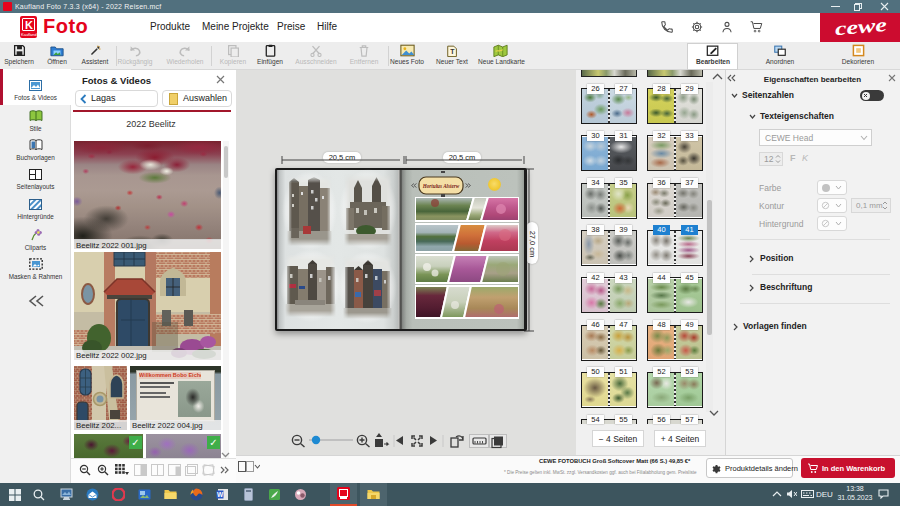  Describe the element at coordinates (220, 494) in the screenshot. I see `svg-text: W` at that location.